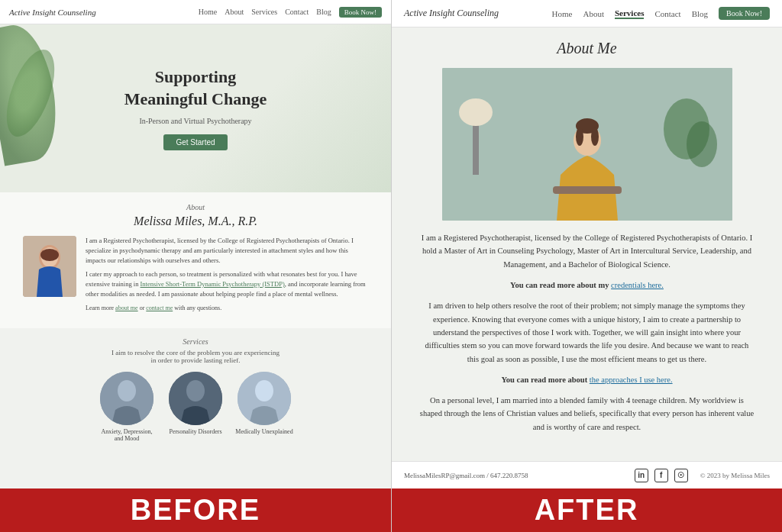  Describe the element at coordinates (593, 14) in the screenshot. I see `right-nav-about: About` at that location.